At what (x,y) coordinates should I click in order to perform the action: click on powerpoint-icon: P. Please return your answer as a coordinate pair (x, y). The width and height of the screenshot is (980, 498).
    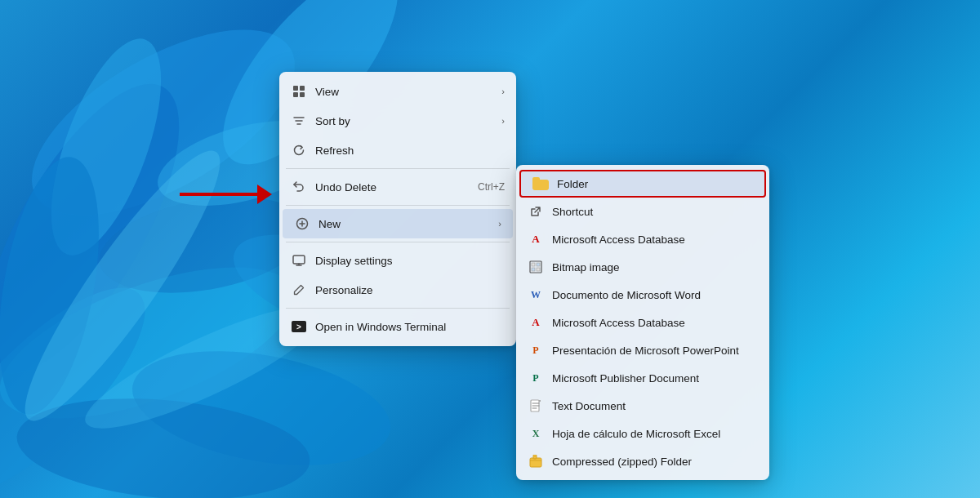
    Looking at the image, I should click on (536, 350).